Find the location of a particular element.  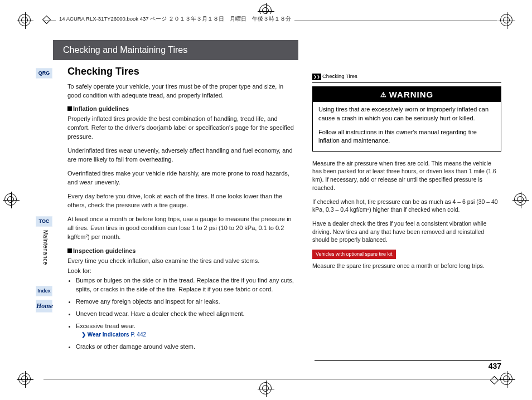

note-p1: Measure the air pressure when tires are … is located at coordinates (407, 176).